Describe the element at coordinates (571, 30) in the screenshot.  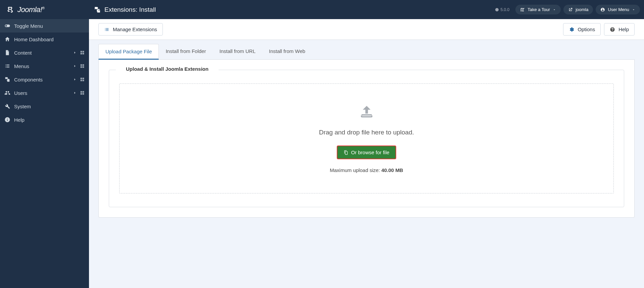
I see `gear-icon` at that location.